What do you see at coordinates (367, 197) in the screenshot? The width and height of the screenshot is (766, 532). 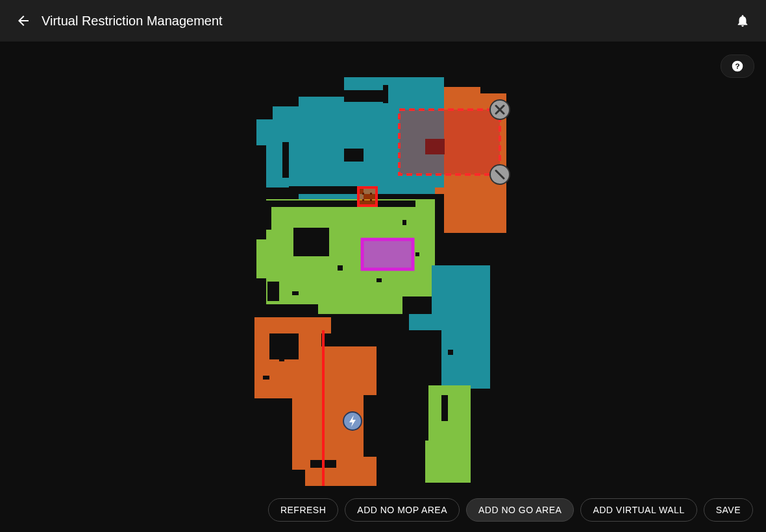 I see `small-red-zone` at bounding box center [367, 197].